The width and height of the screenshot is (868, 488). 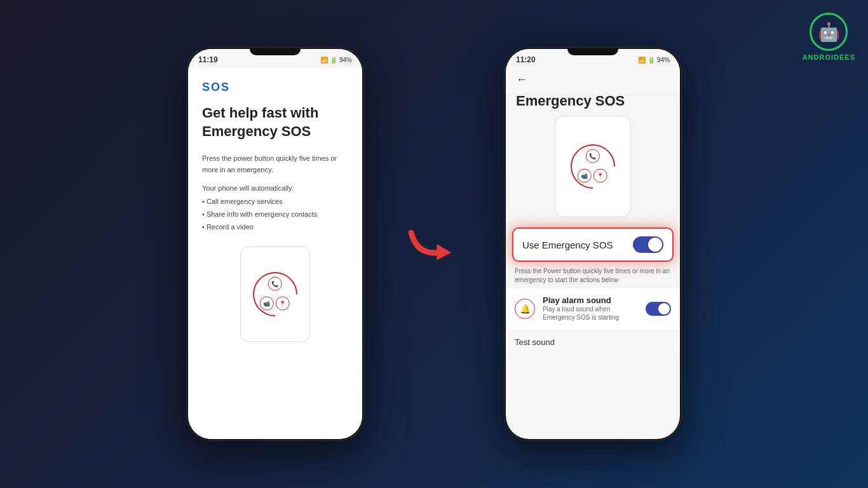 I want to click on phone2-title: Emergency SOS, so click(x=593, y=104).